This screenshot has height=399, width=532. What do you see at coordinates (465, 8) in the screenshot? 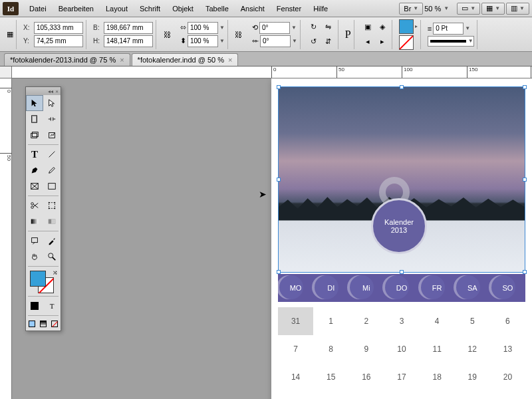
I see `screen-mode-icon: ▭` at bounding box center [465, 8].